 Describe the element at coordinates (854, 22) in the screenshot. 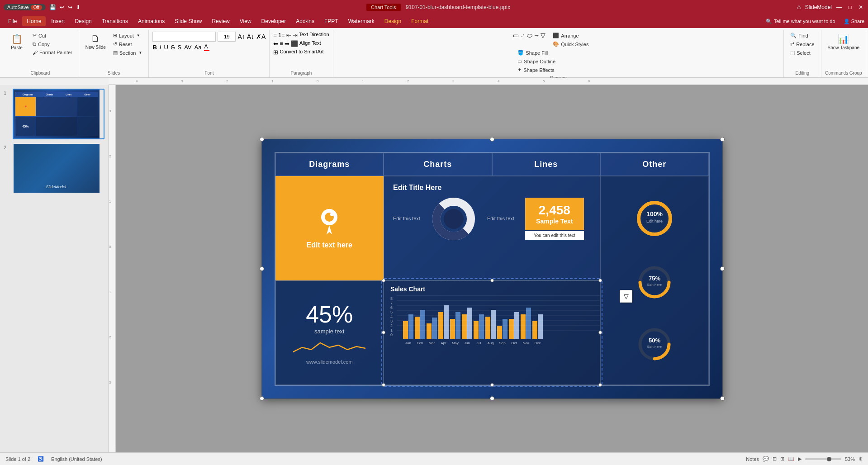

I see `share-btn: 👤 Share` at that location.